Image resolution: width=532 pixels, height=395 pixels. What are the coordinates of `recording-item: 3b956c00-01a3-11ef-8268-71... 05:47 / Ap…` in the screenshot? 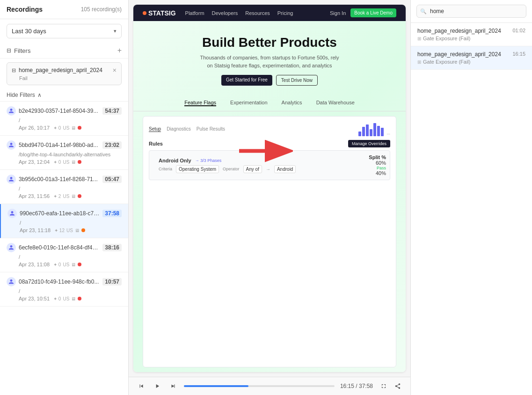 It's located at (64, 187).